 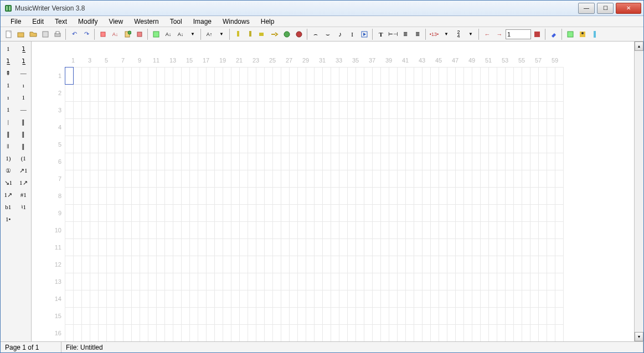 I want to click on saveas-button, so click(x=45, y=34).